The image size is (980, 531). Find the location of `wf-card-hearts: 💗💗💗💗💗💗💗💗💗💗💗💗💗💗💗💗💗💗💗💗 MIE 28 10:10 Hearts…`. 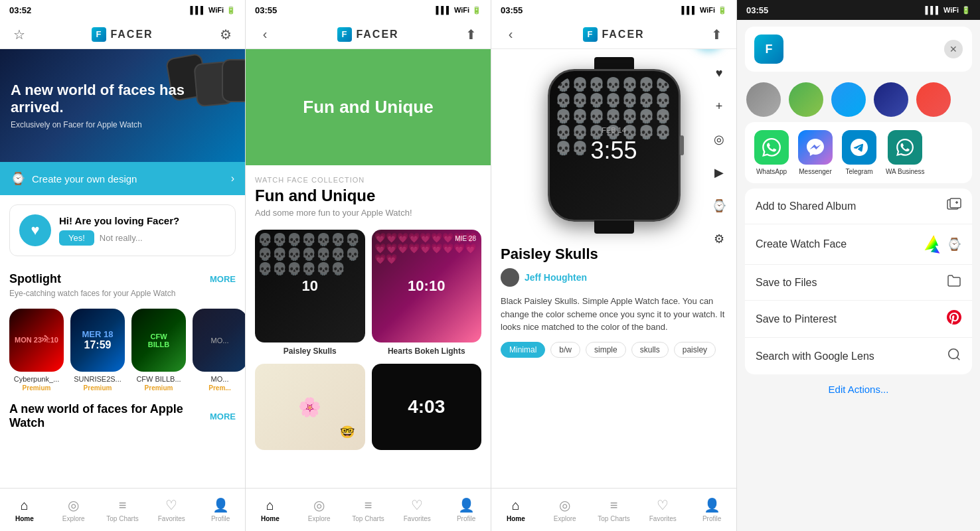

wf-card-hearts: 💗💗💗💗💗💗💗💗💗💗💗💗💗💗💗💗💗💗💗💗 MIE 28 10:10 Hearts… is located at coordinates (427, 293).